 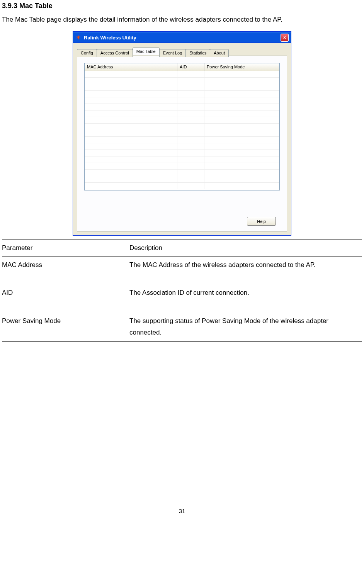 What do you see at coordinates (242, 67) in the screenshot?
I see `column-header-power-saving-mode: Power Saving Mode` at bounding box center [242, 67].